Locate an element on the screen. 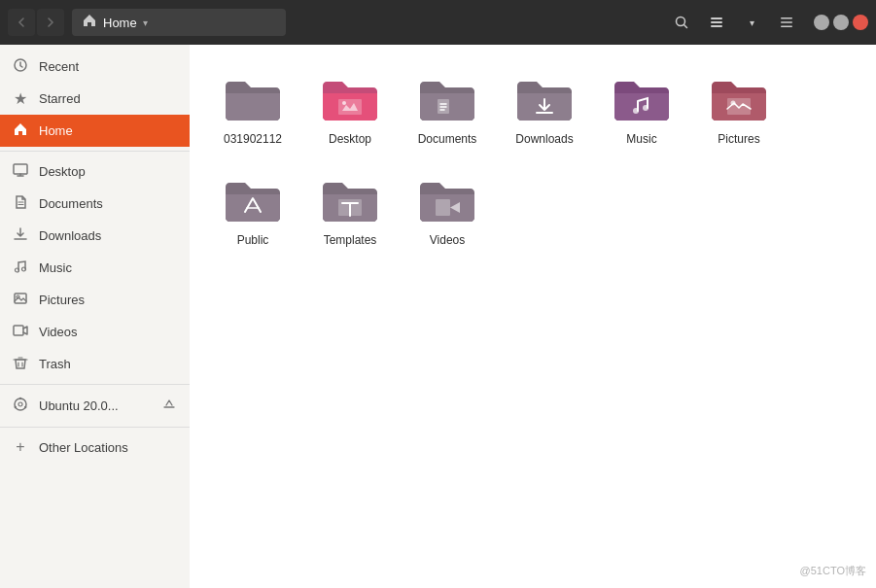 Image resolution: width=876 pixels, height=588 pixels. ubuntu-icon is located at coordinates (20, 406).